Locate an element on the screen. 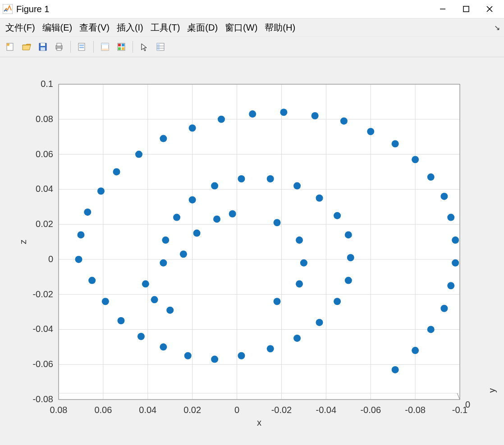  y-tick-label: -0.04 is located at coordinates (43, 329).